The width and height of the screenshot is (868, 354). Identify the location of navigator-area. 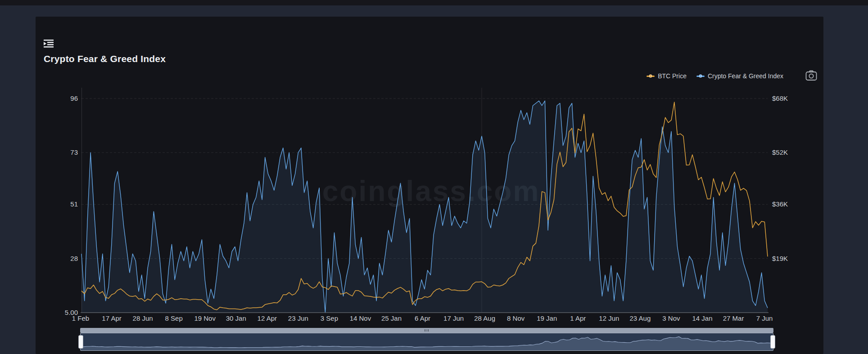
(427, 344).